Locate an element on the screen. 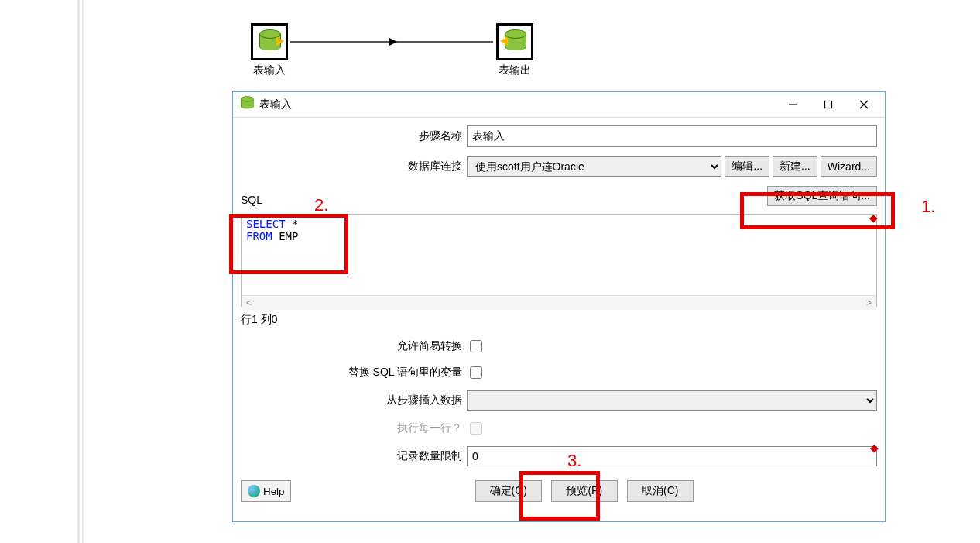 This screenshot has height=543, width=980. ok-button: 确定(O) is located at coordinates (509, 491).